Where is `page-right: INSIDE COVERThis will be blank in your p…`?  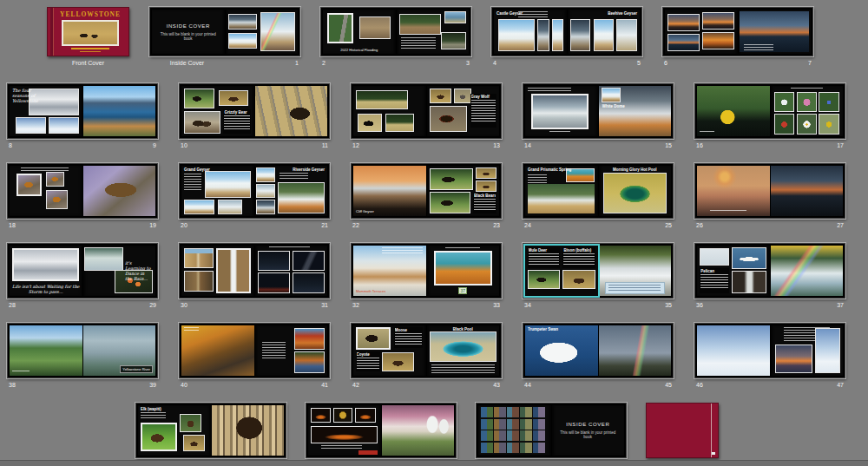 page-right: INSIDE COVERThis will be blank in your p… is located at coordinates (589, 430).